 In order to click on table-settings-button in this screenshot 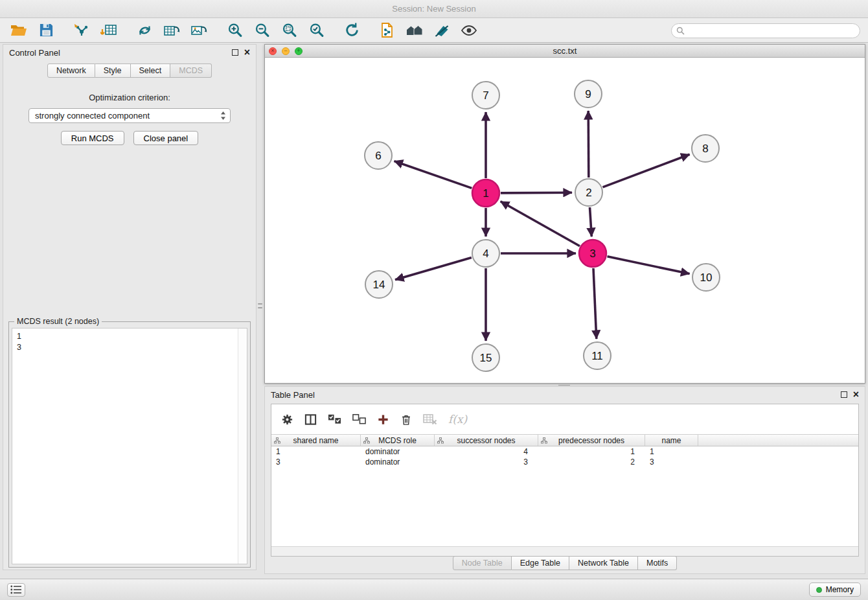, I will do `click(288, 420)`.